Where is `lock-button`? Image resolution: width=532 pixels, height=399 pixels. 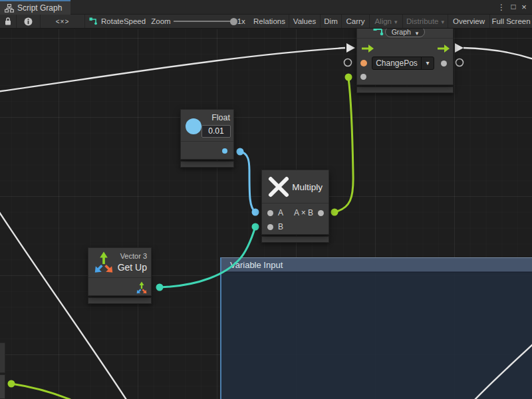
lock-button is located at coordinates (8, 21).